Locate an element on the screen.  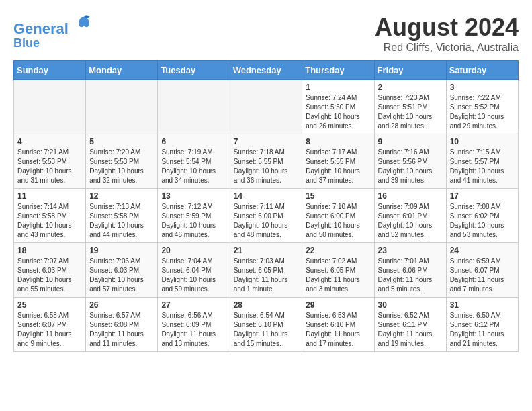
calendar-cell: 1Sunrise: 7:24 AM Sunset: 5:50 PM Daylig… is located at coordinates (339, 107).